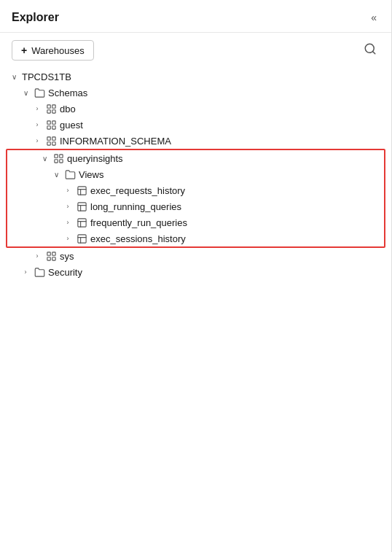  I want to click on tree-node-exec-sessions-history: › exec_sessions_history, so click(195, 238).